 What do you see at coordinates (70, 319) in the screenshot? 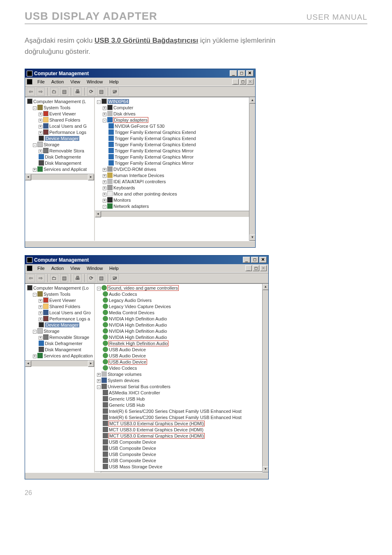
I see `tree-perf-logs: Performance Logs a` at bounding box center [70, 319].